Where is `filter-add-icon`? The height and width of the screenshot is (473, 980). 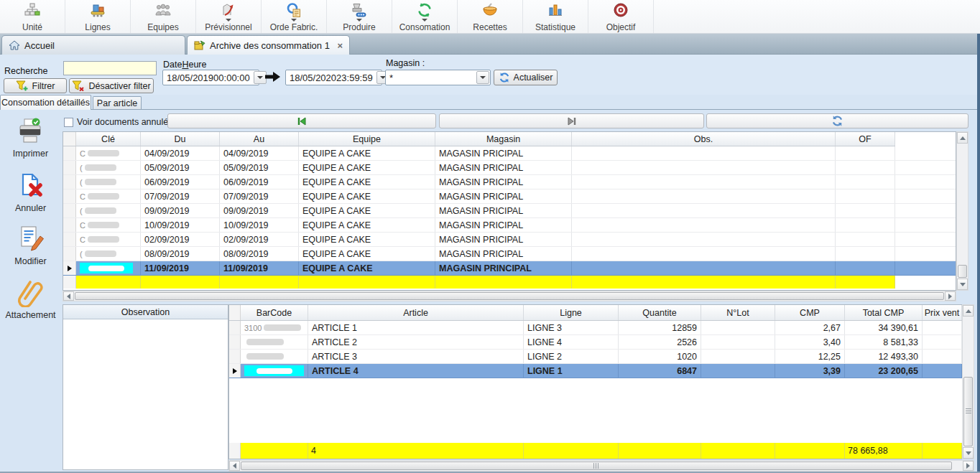
filter-add-icon is located at coordinates (22, 86).